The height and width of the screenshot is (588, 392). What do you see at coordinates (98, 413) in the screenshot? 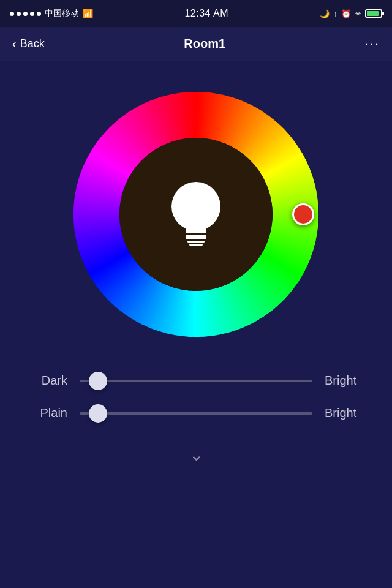
I see `saturation-thumb` at bounding box center [98, 413].